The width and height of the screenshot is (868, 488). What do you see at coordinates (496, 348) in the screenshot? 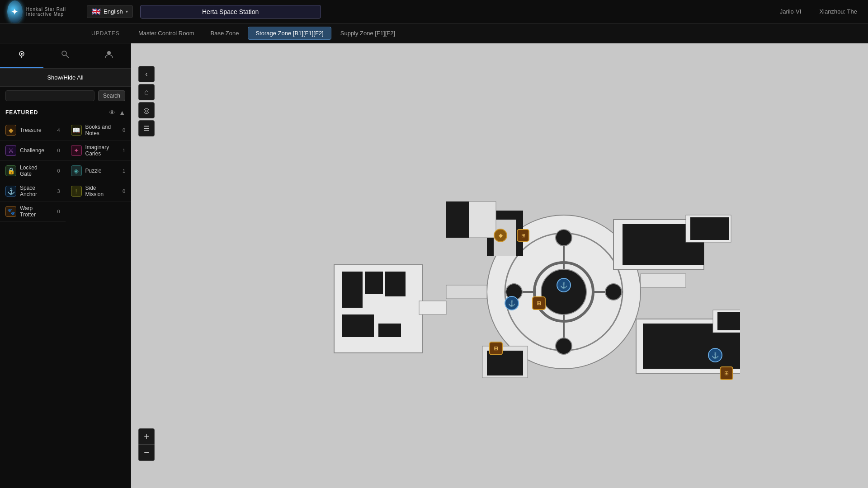
I see `marker-treasure-4: ⊞` at bounding box center [496, 348].